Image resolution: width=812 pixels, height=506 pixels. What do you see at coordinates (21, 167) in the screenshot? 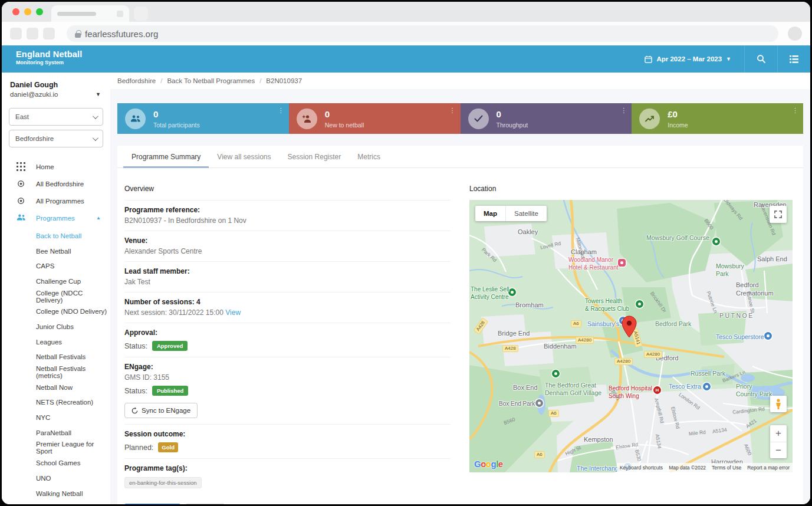
I see `grid-icon` at bounding box center [21, 167].